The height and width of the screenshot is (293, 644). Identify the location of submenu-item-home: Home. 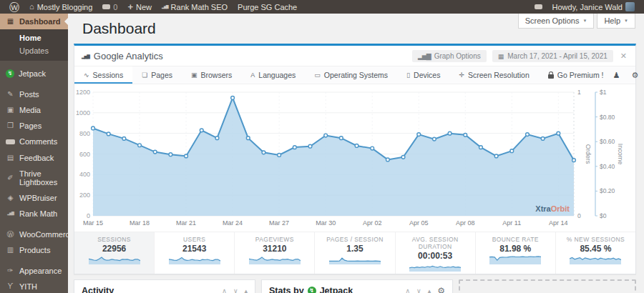
(34, 38).